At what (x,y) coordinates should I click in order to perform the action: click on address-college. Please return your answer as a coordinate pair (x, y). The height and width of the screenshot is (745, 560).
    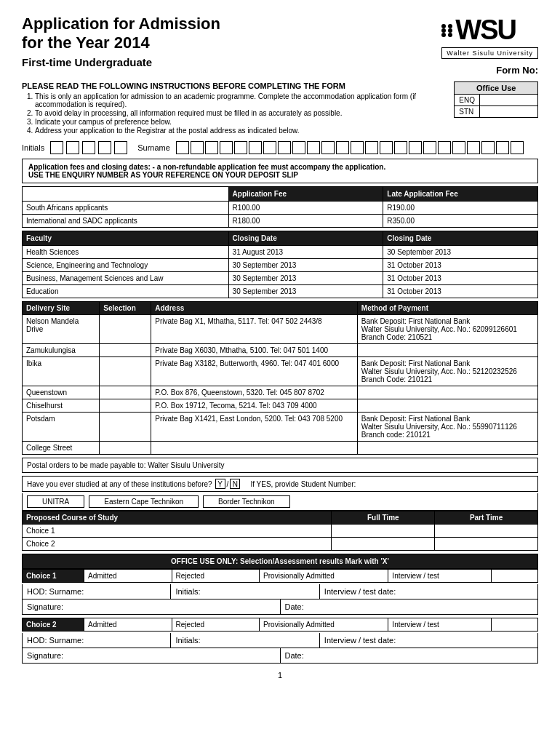
    Looking at the image, I should click on (255, 448).